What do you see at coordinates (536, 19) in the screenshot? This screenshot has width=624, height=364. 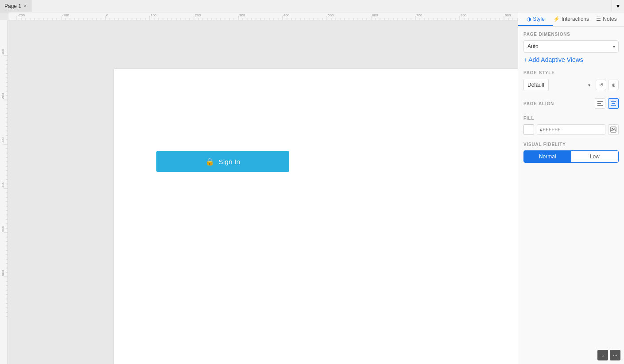 I see `tab-style: ◑ Style` at bounding box center [536, 19].